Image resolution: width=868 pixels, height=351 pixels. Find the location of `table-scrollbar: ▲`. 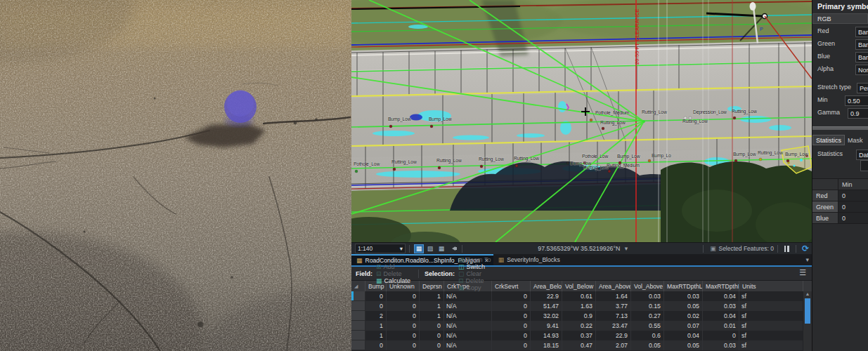

table-scrollbar: ▲ is located at coordinates (807, 322).